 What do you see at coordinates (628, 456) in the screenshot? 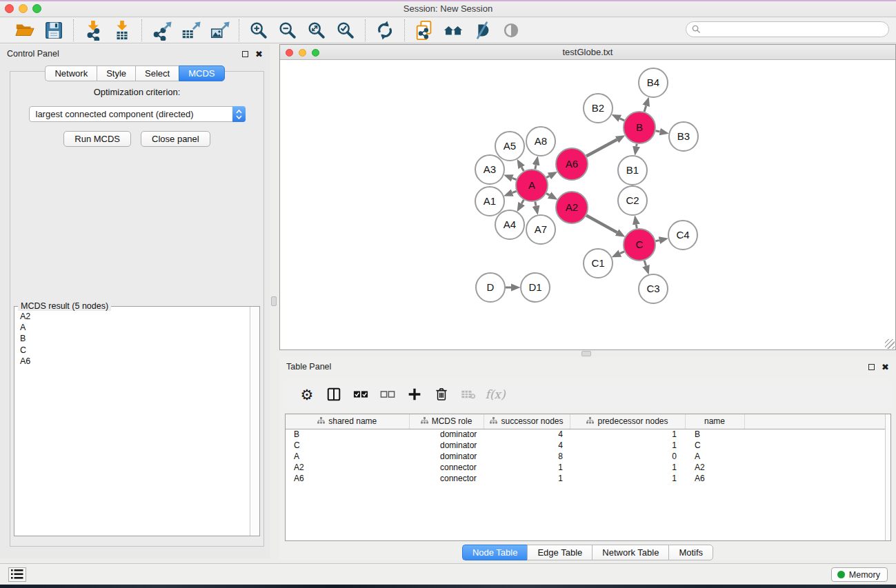
I see `cell: 0` at bounding box center [628, 456].